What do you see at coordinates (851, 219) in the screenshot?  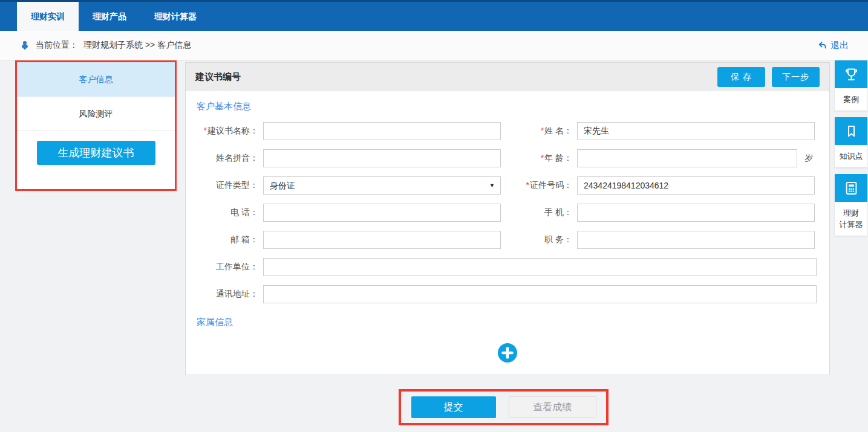 I see `toolbar-label-calculator: 理财 计算器` at bounding box center [851, 219].